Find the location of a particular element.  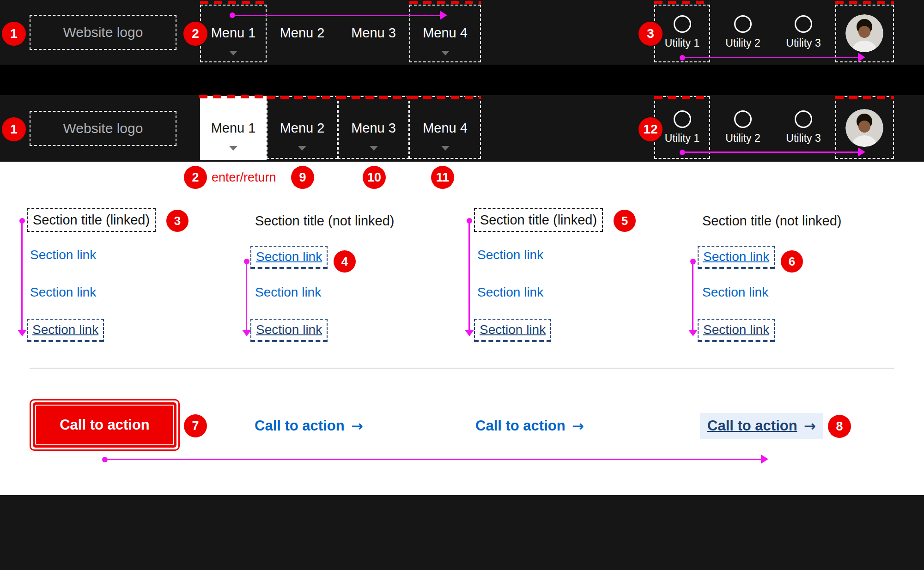

call-to-action-link-focused: Call to action → is located at coordinates (761, 426).